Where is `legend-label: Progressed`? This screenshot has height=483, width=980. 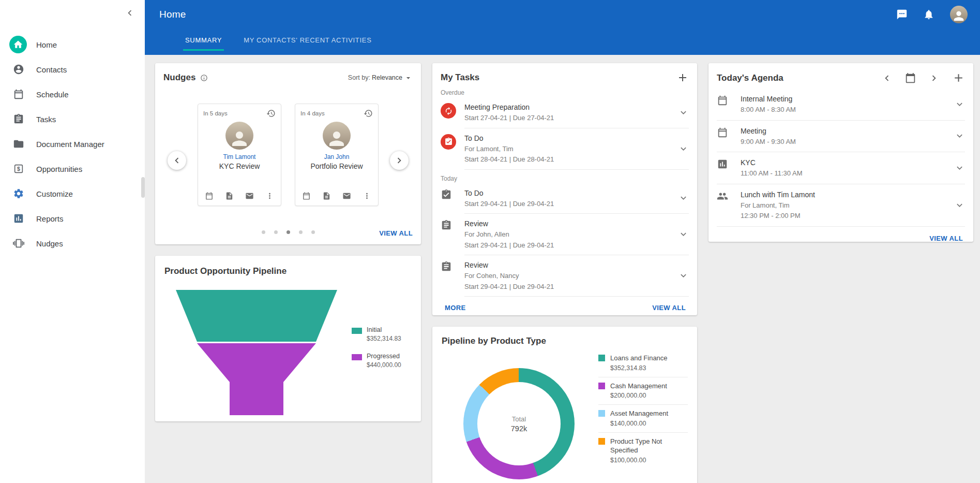
legend-label: Progressed is located at coordinates (384, 356).